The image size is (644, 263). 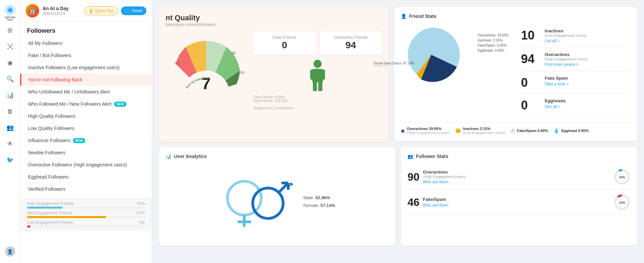 What do you see at coordinates (516, 16) in the screenshot?
I see `friend-stats-title: 👤 Friend Stats` at bounding box center [516, 16].